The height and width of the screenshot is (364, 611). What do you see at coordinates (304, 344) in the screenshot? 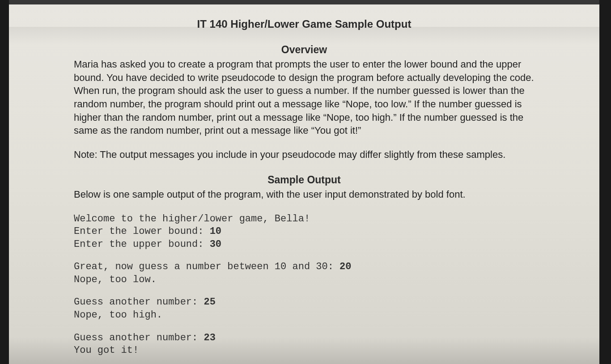
I see `output-block: Guess another number: 23You got it!` at bounding box center [304, 344].